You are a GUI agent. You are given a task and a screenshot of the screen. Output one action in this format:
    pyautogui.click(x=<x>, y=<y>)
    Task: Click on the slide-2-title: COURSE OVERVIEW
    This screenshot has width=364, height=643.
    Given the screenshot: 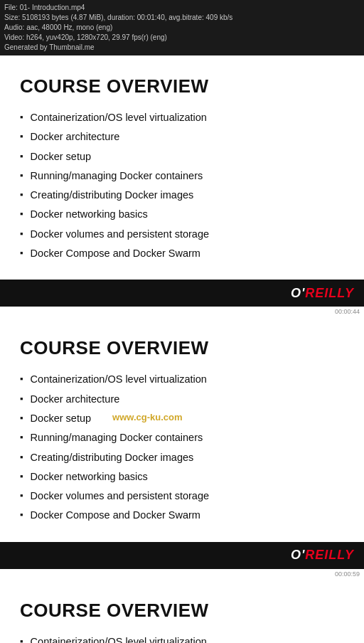 What is the action you would take?
    pyautogui.click(x=182, y=349)
    